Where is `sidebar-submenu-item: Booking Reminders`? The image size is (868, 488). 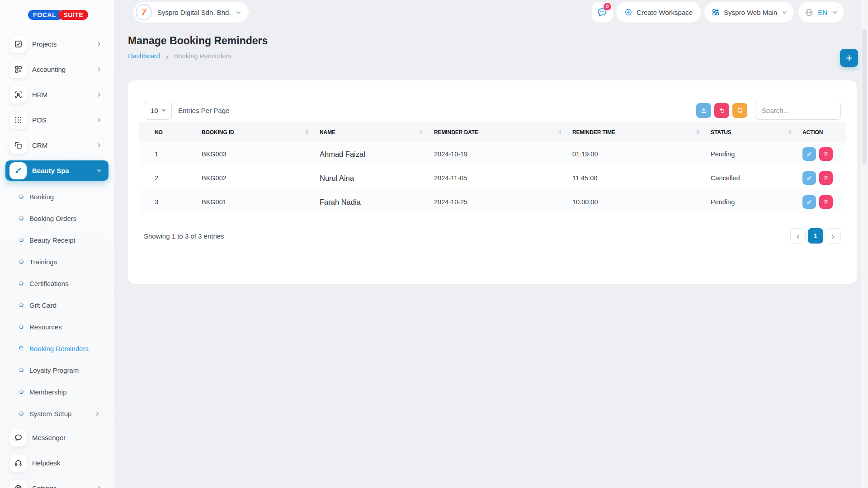 sidebar-submenu-item: Booking Reminders is located at coordinates (57, 348).